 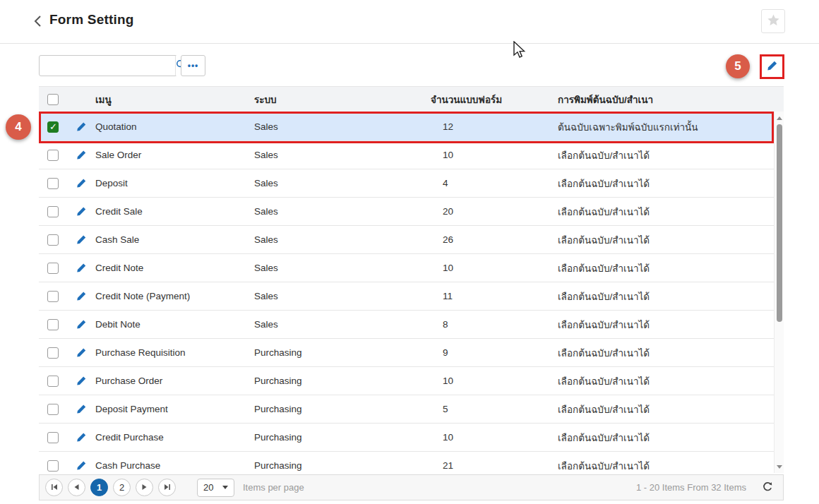 What do you see at coordinates (193, 66) in the screenshot?
I see `more-options-button: •••` at bounding box center [193, 66].